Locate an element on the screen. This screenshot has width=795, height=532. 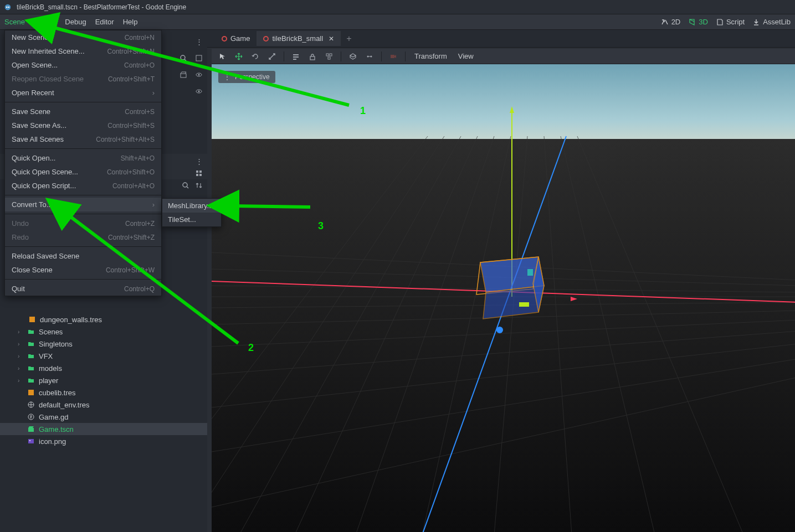
snap-toggle is located at coordinates (370, 56).